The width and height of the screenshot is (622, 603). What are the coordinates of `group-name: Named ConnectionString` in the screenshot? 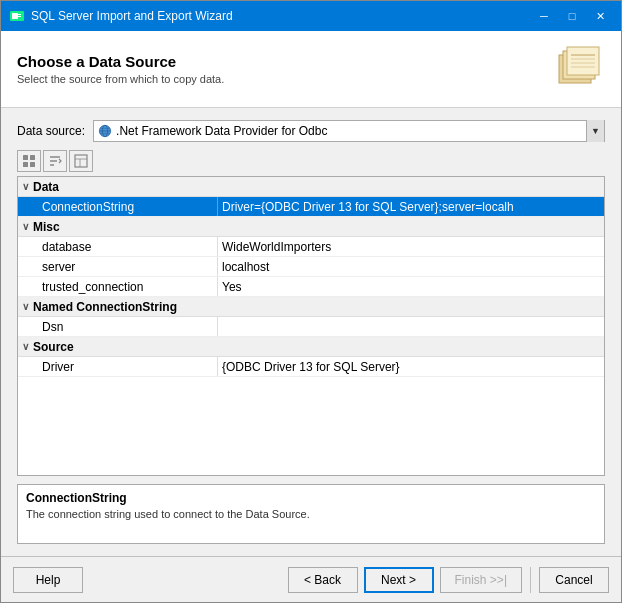 It's located at (105, 307).